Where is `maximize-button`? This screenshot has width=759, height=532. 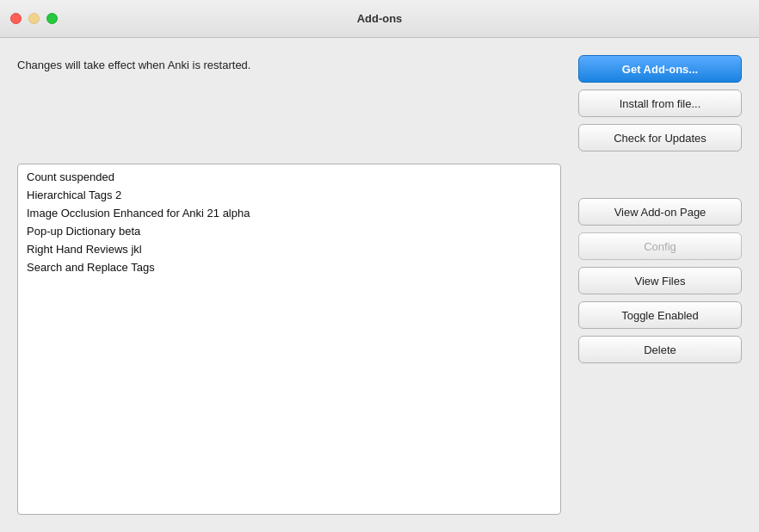
maximize-button is located at coordinates (52, 19).